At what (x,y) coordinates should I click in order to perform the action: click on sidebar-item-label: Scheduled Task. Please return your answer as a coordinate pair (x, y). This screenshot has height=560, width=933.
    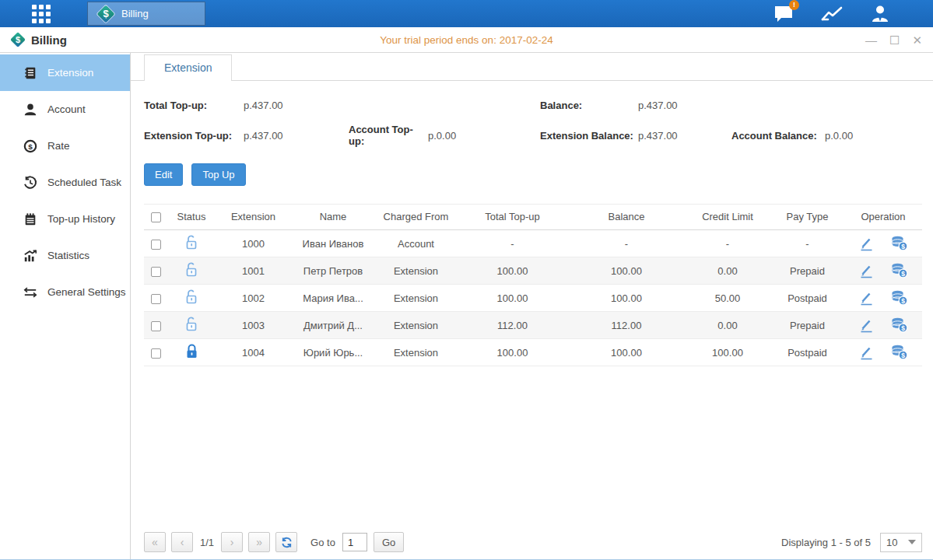
    Looking at the image, I should click on (84, 182).